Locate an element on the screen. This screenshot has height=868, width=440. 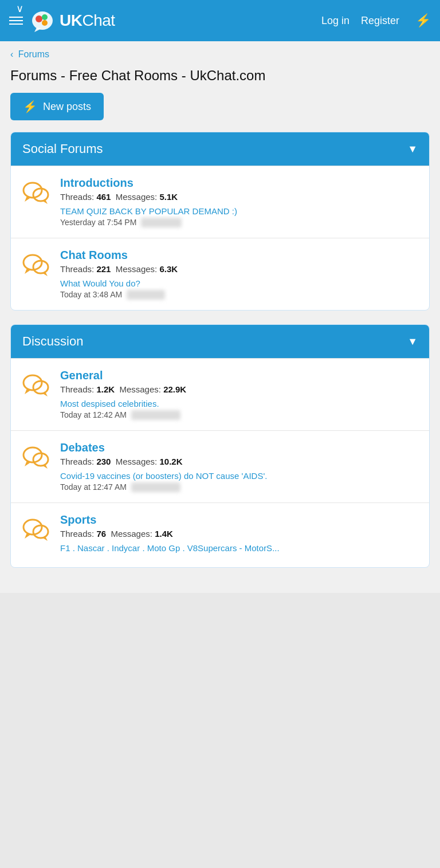
register-link: Register is located at coordinates (380, 21).